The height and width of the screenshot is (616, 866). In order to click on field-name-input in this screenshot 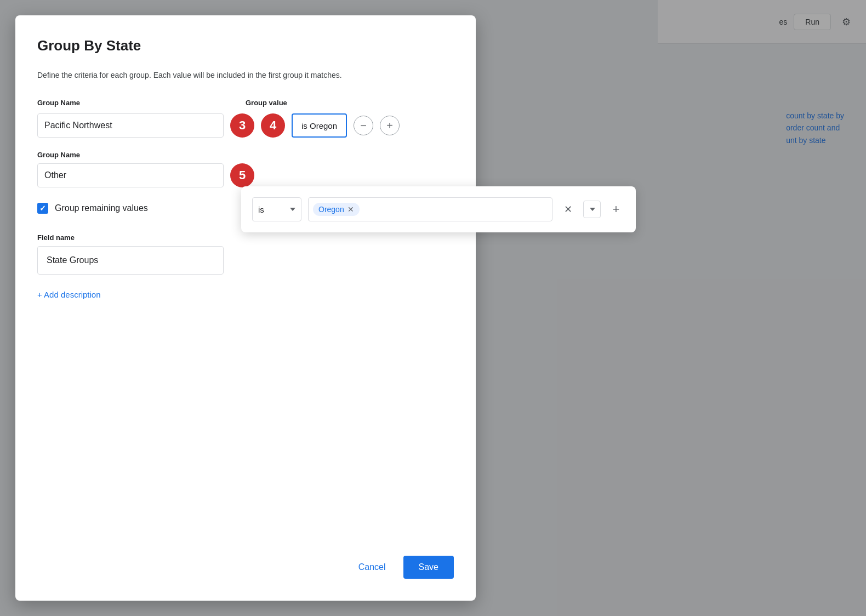, I will do `click(130, 260)`.